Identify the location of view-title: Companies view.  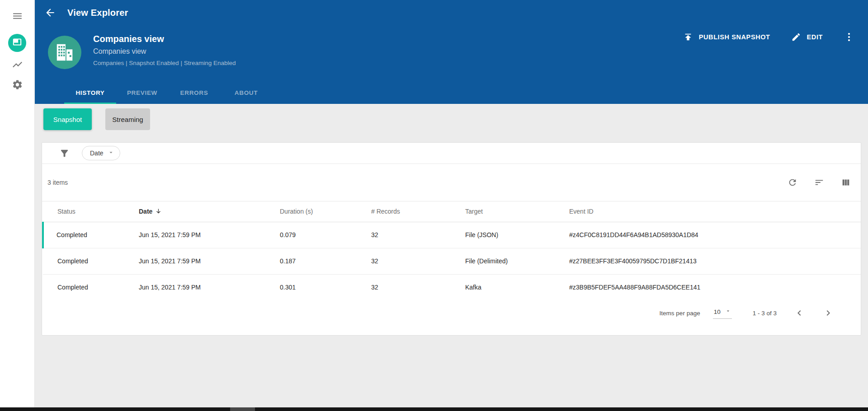
(165, 39).